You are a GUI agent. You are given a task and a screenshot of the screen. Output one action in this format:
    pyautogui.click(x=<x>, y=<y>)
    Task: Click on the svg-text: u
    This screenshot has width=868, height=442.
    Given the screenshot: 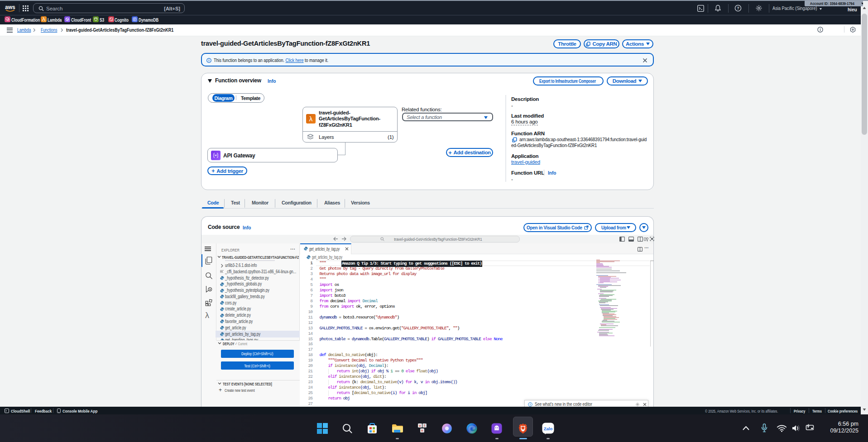 What is the action you would take?
    pyautogui.click(x=420, y=425)
    